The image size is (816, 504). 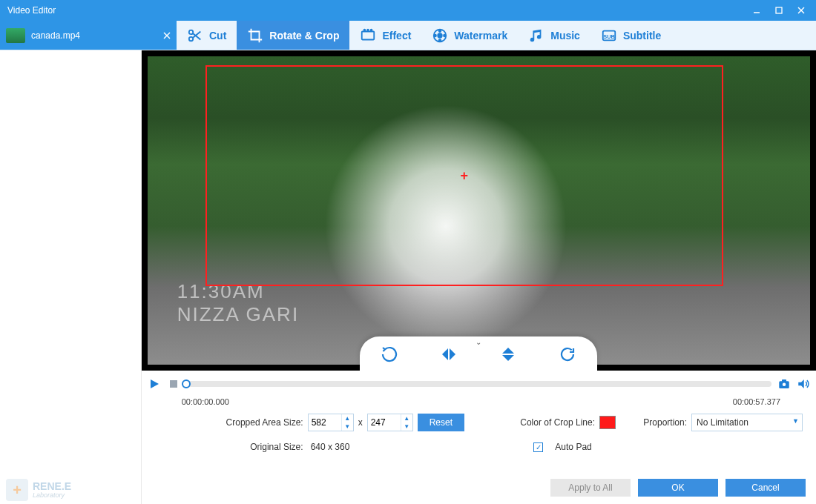 I want to click on proportion-select: No Limitation, so click(x=747, y=422).